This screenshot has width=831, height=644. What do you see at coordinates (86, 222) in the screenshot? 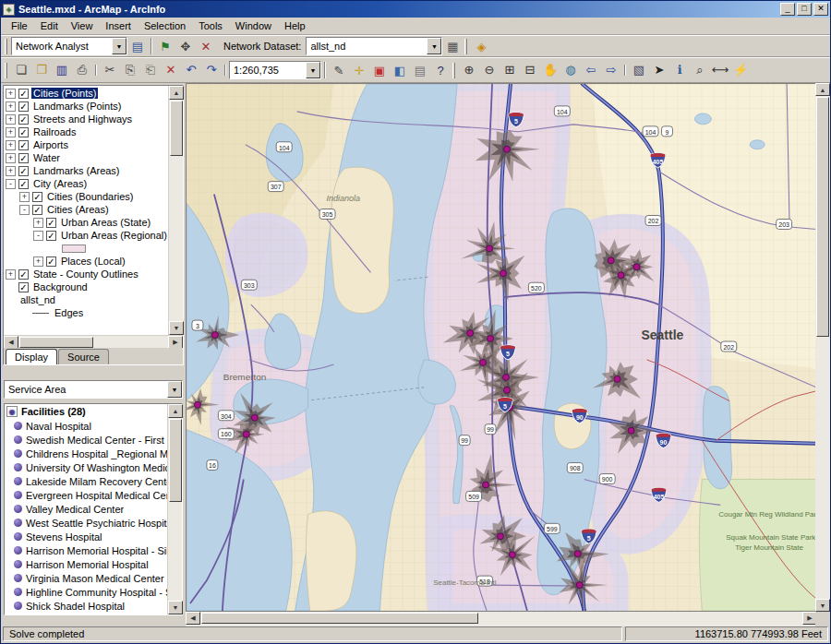
I see `toc-layer-urban-areas-state: +✓Urban Areas (State)` at bounding box center [86, 222].